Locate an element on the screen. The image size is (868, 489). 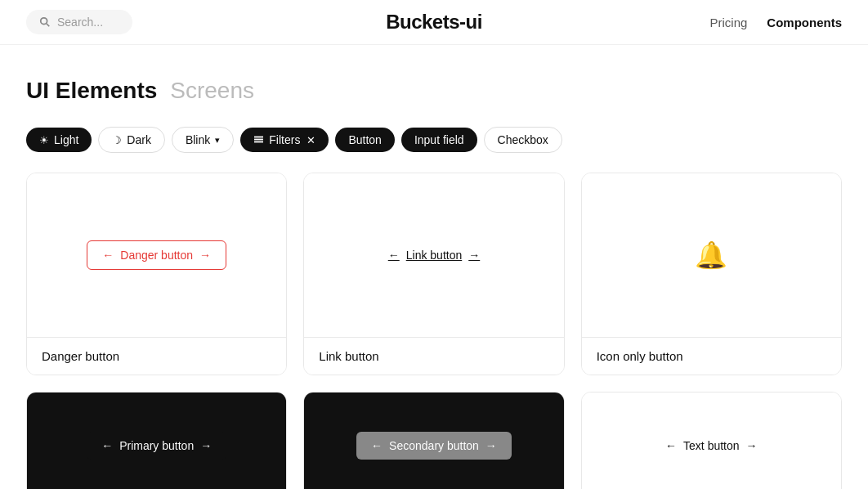
card-secondary-button-preview: Secondary button is located at coordinates (433, 441).